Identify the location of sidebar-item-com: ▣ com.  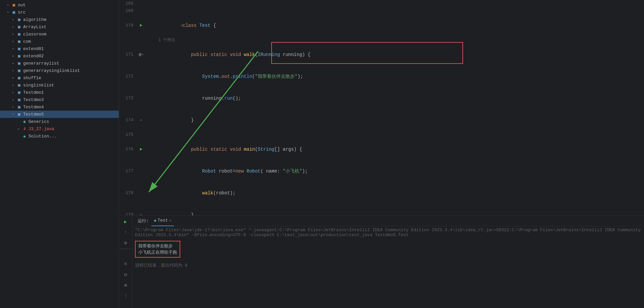
(60, 41).